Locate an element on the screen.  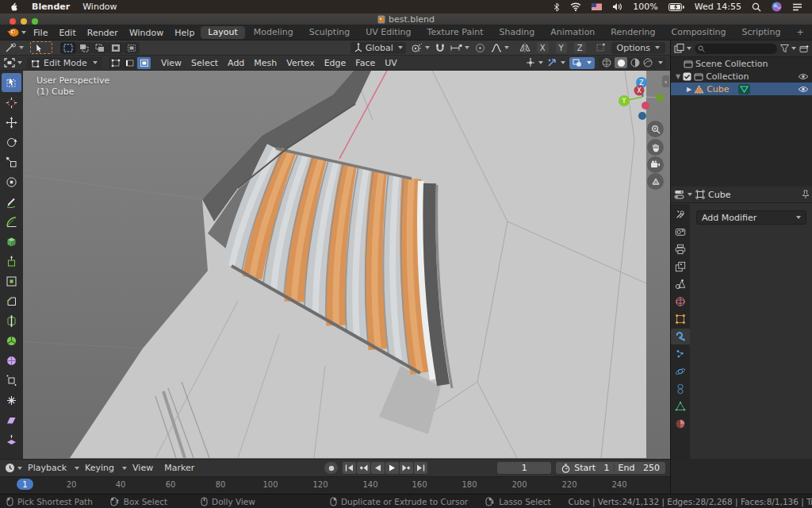
workspace-tab-scripting: Scripting is located at coordinates (761, 33).